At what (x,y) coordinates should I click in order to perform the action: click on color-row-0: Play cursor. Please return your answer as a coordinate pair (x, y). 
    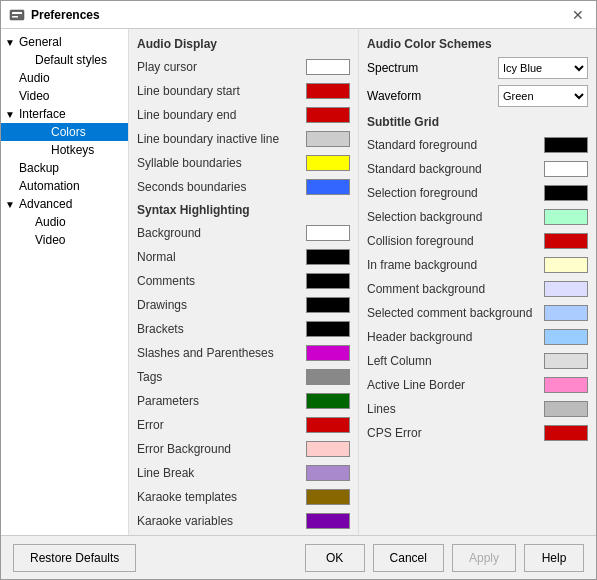
    Looking at the image, I should click on (244, 67).